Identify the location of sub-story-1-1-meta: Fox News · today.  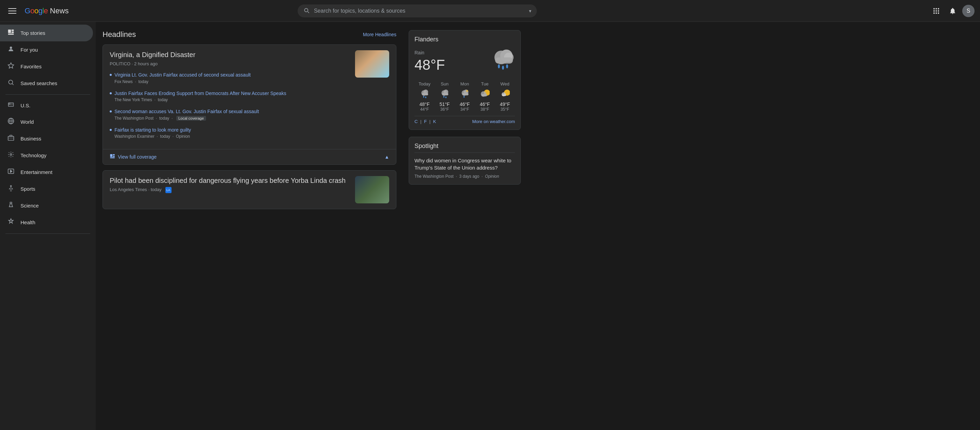
(183, 81).